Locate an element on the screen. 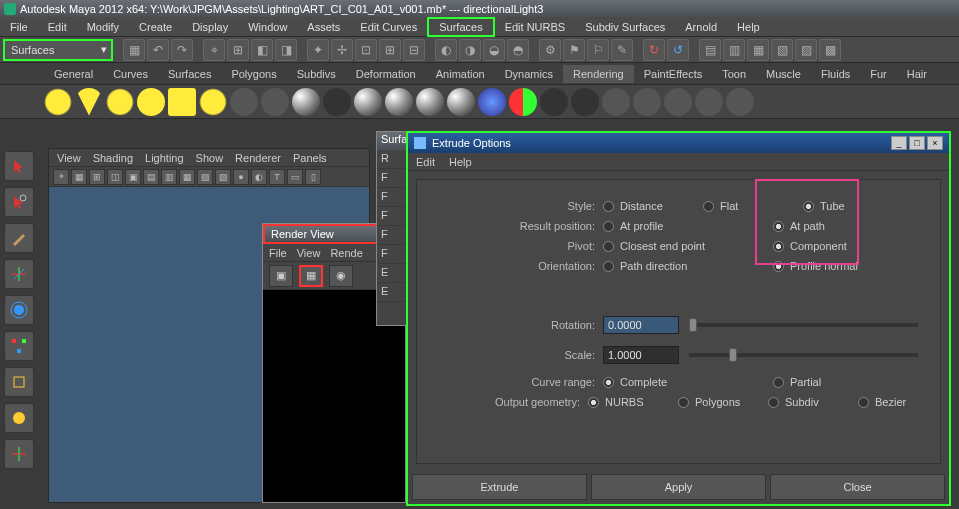 This screenshot has width=959, height=509. vp-icon: ▦ is located at coordinates (187, 177).